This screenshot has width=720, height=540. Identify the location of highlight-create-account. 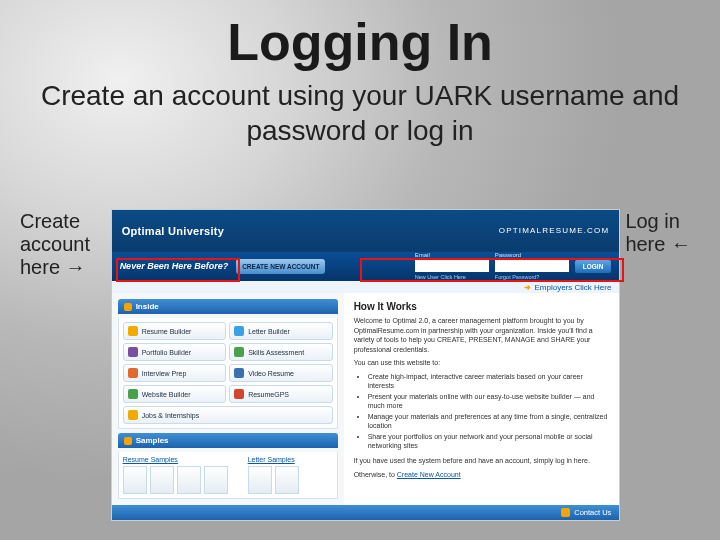
(178, 270).